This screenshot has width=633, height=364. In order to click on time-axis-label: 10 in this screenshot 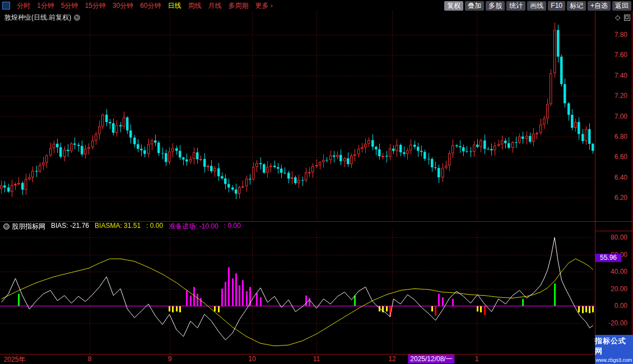, I will do `click(252, 359)`.